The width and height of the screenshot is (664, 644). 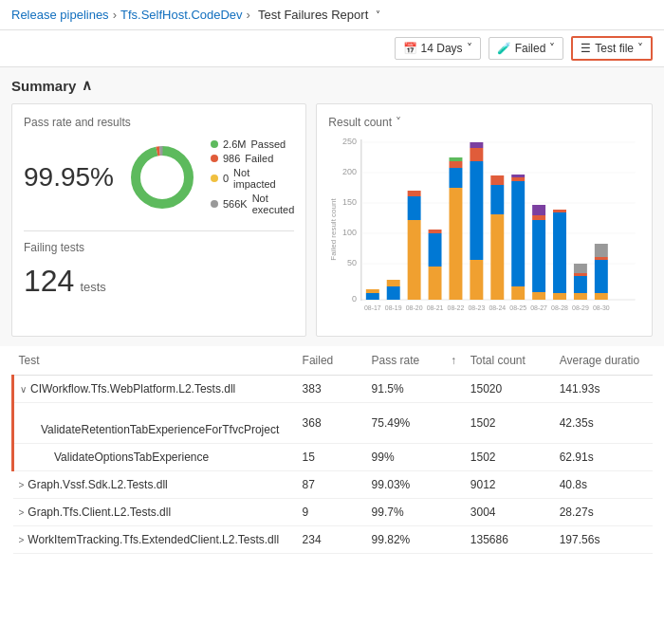 I want to click on expand-button-4: >, so click(x=22, y=512).